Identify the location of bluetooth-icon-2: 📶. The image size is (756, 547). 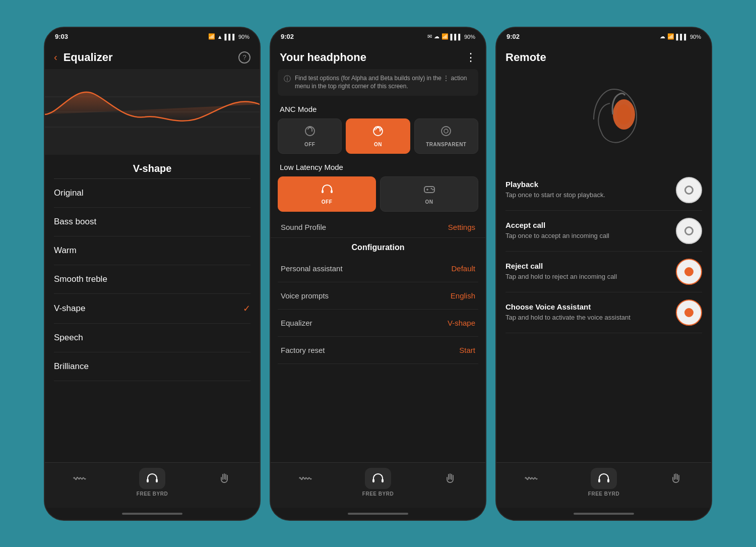
(445, 36).